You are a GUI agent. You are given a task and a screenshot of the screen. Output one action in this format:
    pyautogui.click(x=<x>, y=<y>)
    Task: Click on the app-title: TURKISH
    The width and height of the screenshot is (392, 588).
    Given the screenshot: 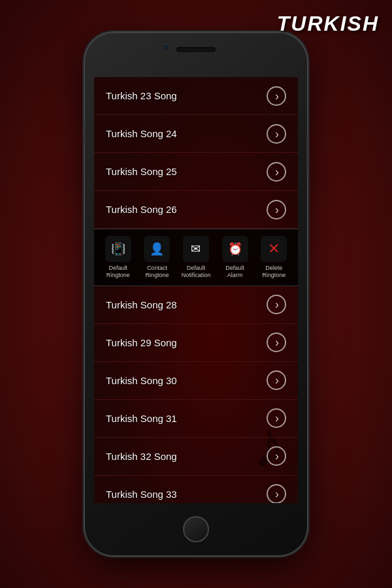 What is the action you would take?
    pyautogui.click(x=328, y=24)
    